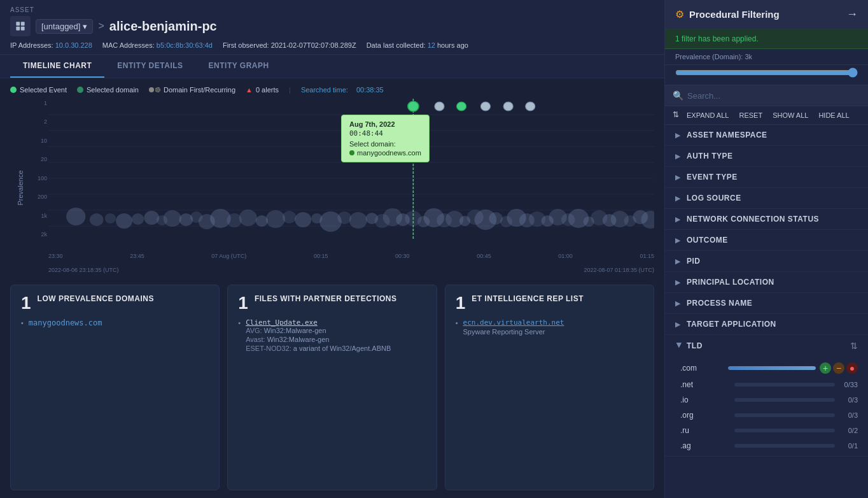 This screenshot has width=868, height=498. Describe the element at coordinates (705, 446) in the screenshot. I see `tld-value-ag: .ag` at that location.